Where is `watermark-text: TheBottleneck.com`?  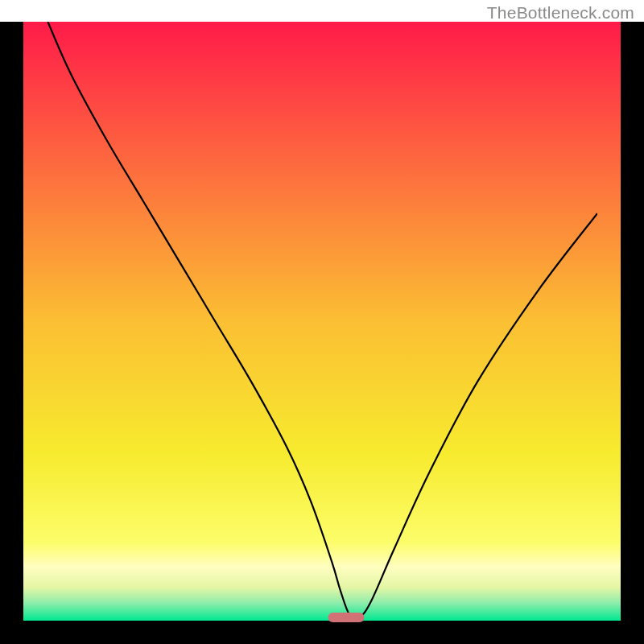 watermark-text: TheBottleneck.com is located at coordinates (560, 13).